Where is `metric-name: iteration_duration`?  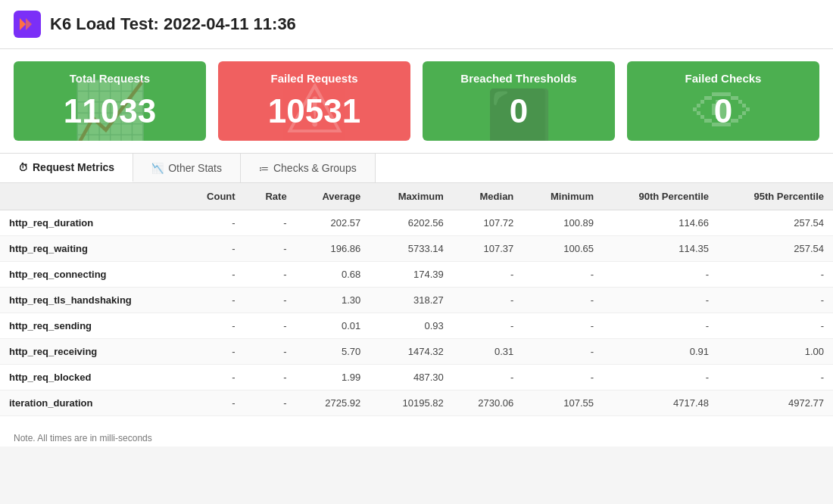 metric-name: iteration_duration is located at coordinates (92, 403).